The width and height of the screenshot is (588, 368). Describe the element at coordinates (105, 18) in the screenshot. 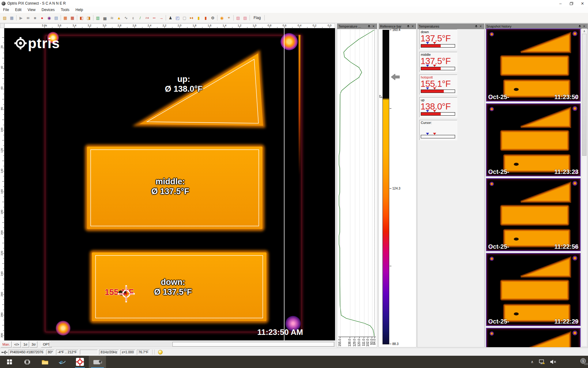

I see `histogram-icon: ▅` at that location.